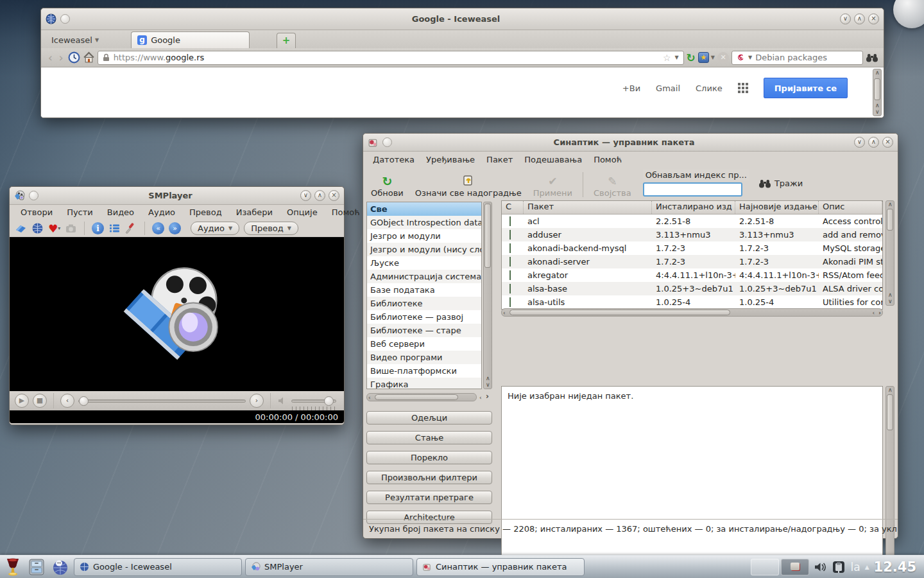 The height and width of the screenshot is (578, 924). Describe the element at coordinates (692, 275) in the screenshot. I see `table-row: akregator 4:4.4.11.1+l10n-3+ 4:4.4.11.1+…` at that location.